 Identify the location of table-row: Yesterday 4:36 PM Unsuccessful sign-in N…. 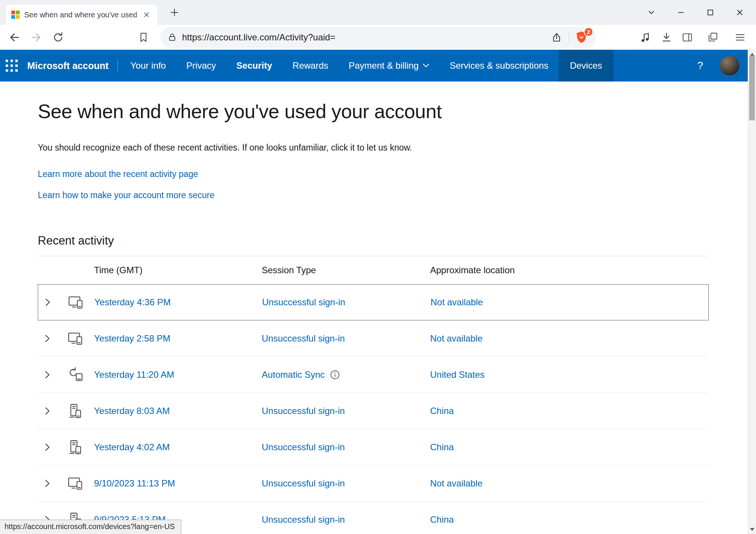
(373, 302).